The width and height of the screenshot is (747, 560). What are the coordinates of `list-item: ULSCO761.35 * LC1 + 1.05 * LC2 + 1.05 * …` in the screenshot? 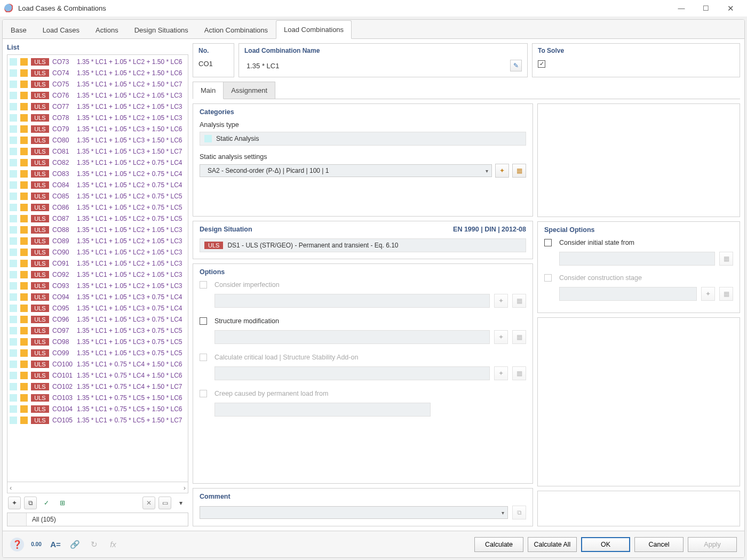 It's located at (98, 95).